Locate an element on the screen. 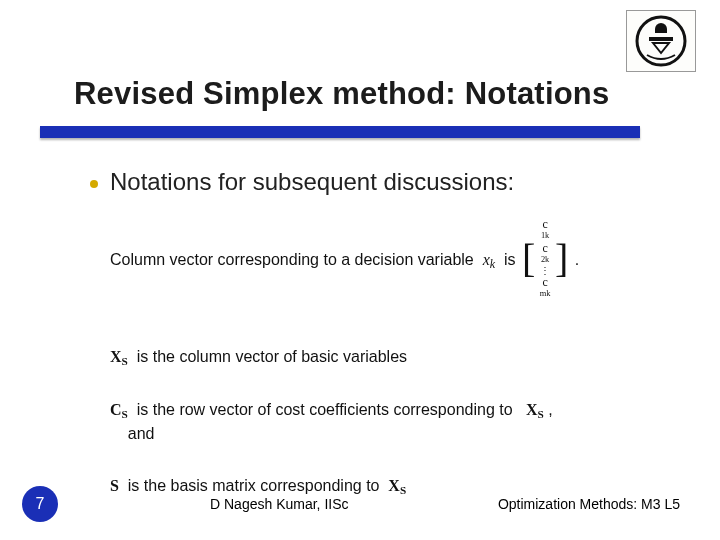  title-underline is located at coordinates (340, 132).